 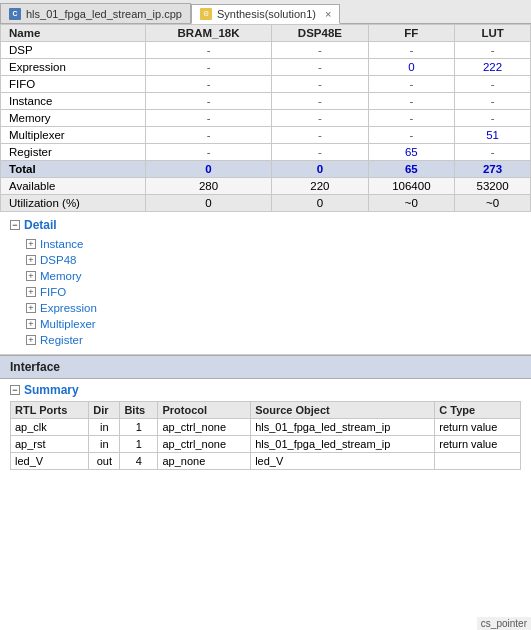 What do you see at coordinates (504, 624) in the screenshot?
I see `status-text: cs_pointer` at bounding box center [504, 624].